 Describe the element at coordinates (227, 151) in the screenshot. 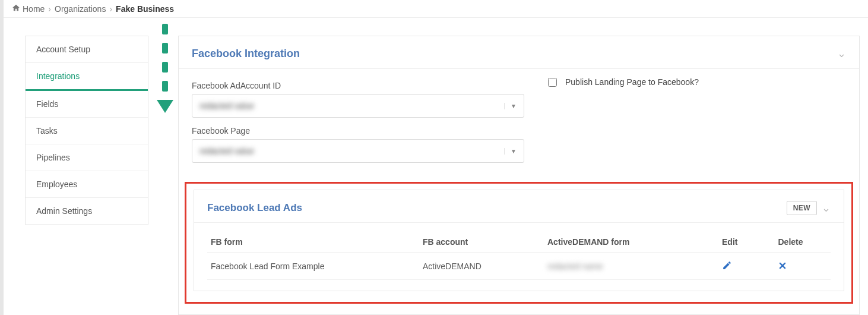

I see `page-value: redacted value` at that location.